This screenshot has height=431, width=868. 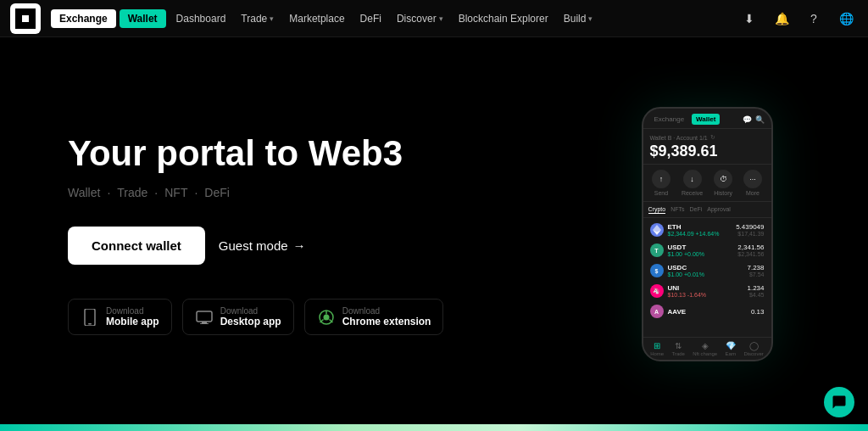 I want to click on logo, so click(x=25, y=19).